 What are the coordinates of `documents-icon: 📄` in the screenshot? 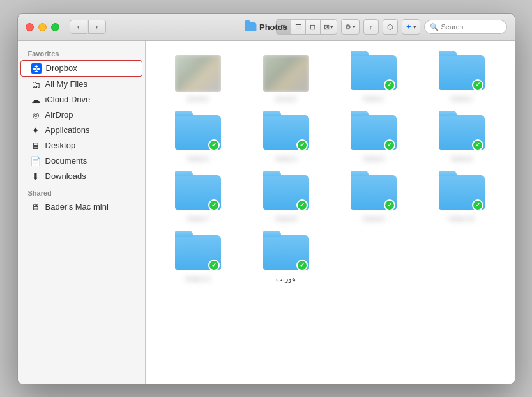 It's located at (36, 161).